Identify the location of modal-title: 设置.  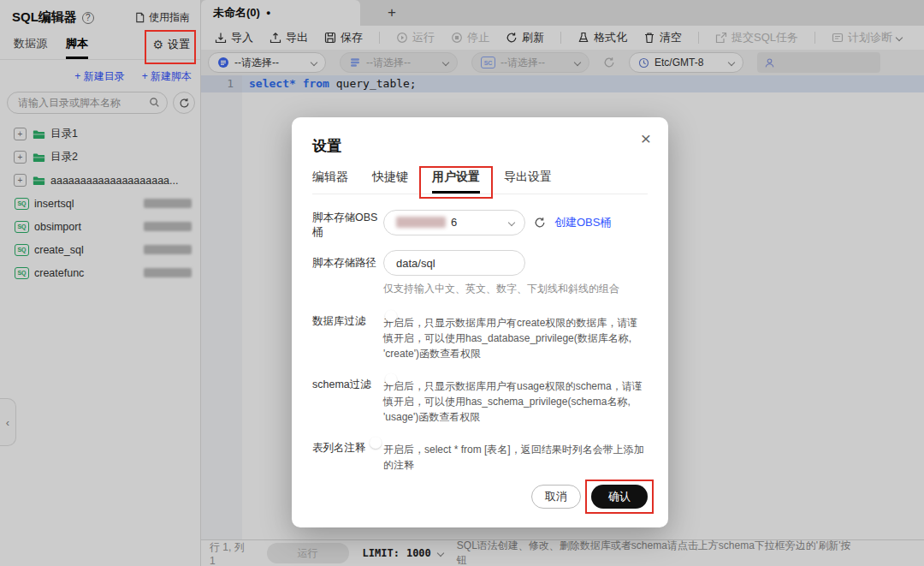
(480, 146).